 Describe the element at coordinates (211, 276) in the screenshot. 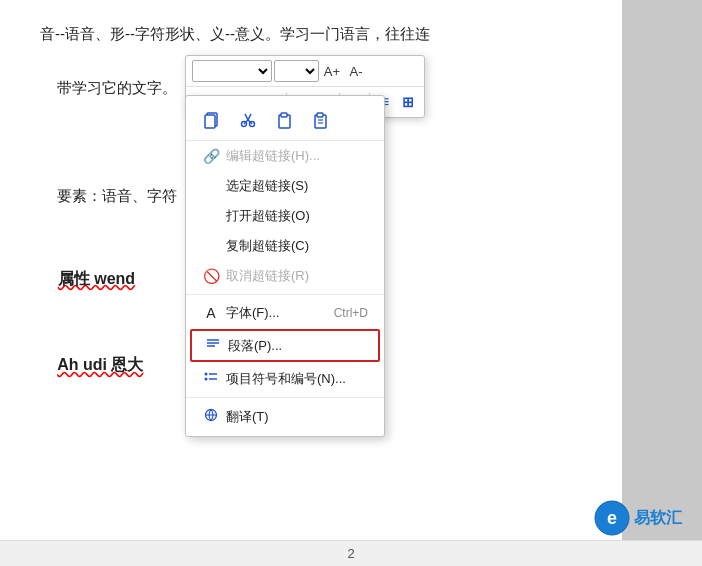

I see `cancel-link-icon: 🚫` at that location.